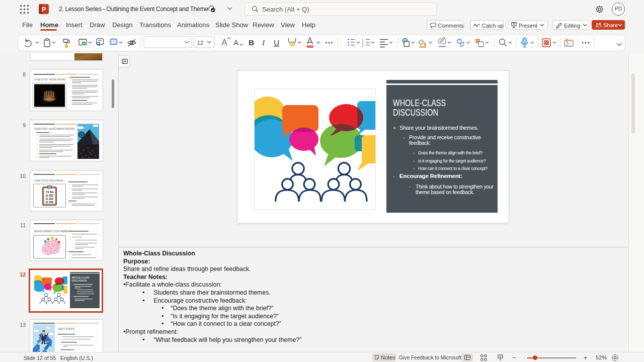 The height and width of the screenshot is (362, 644). What do you see at coordinates (363, 45) in the screenshot?
I see `svg-text: 3` at bounding box center [363, 45].